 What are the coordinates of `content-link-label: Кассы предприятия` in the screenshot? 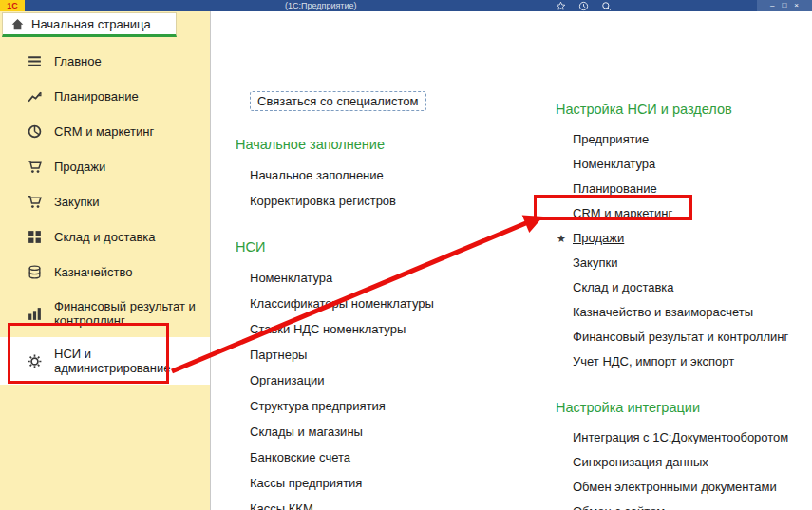 It's located at (306, 482).